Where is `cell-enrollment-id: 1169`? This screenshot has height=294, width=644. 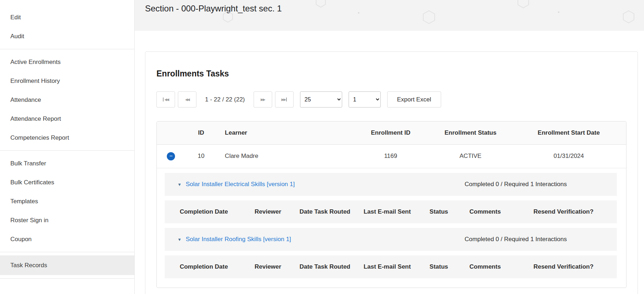
cell-enrollment-id: 1169 is located at coordinates (391, 156).